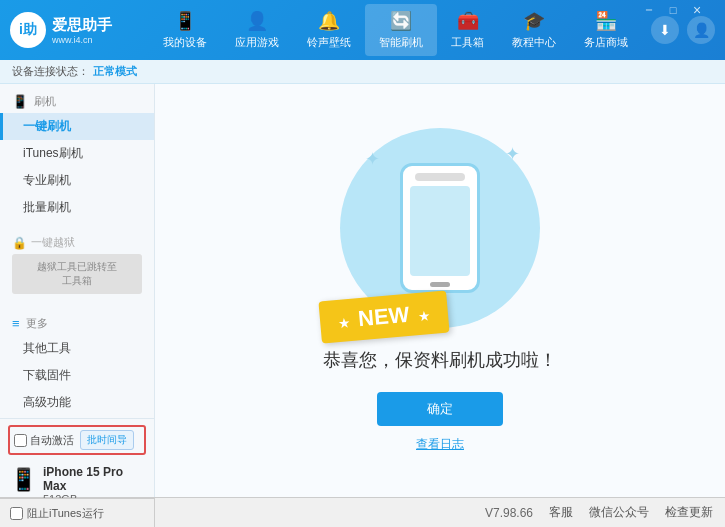 This screenshot has width=725, height=527. Describe the element at coordinates (440, 231) in the screenshot. I see `phone-screen` at that location.